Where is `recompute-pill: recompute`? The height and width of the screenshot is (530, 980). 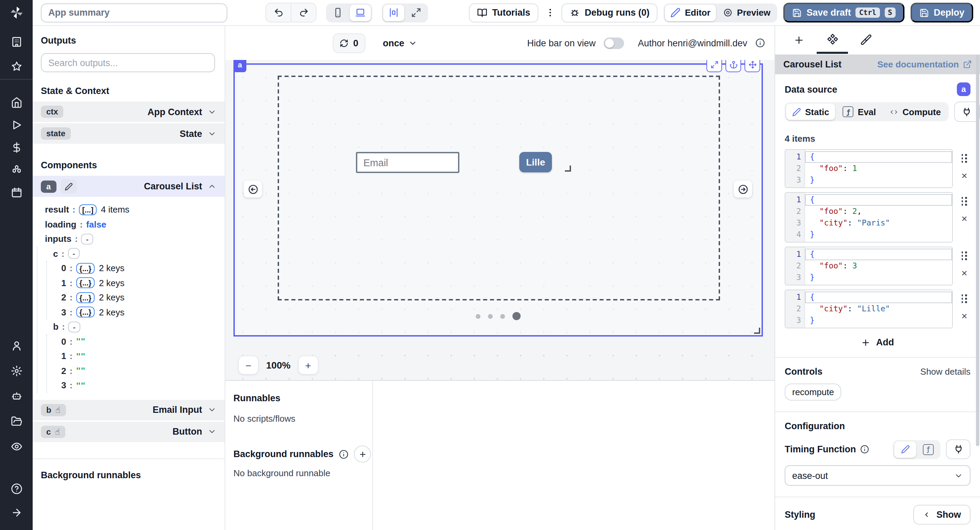 recompute-pill: recompute is located at coordinates (813, 392).